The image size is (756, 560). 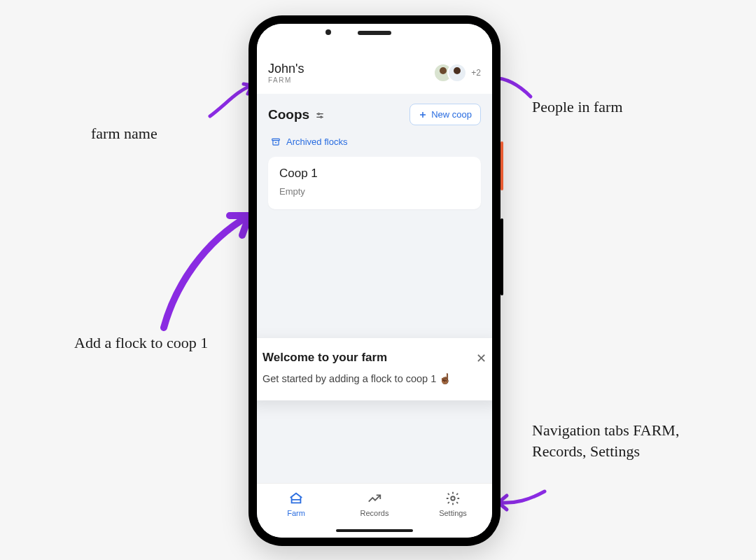 What do you see at coordinates (457, 73) in the screenshot?
I see `avatar` at bounding box center [457, 73].